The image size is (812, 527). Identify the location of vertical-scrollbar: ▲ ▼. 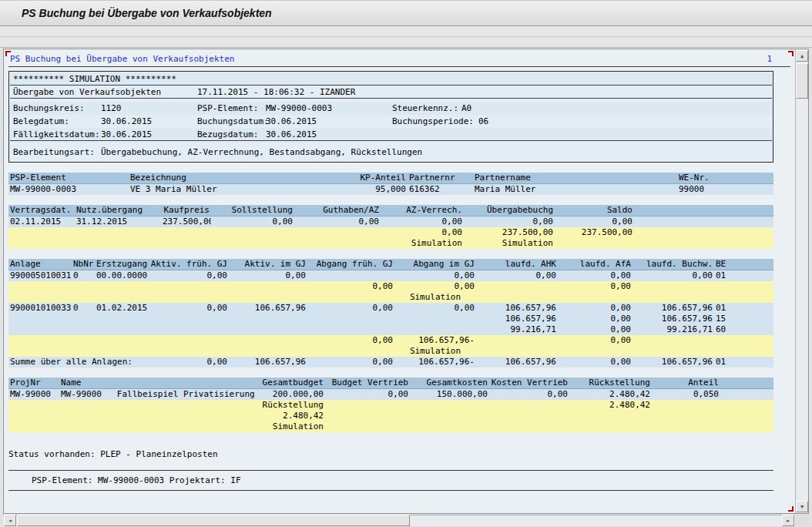
(801, 281).